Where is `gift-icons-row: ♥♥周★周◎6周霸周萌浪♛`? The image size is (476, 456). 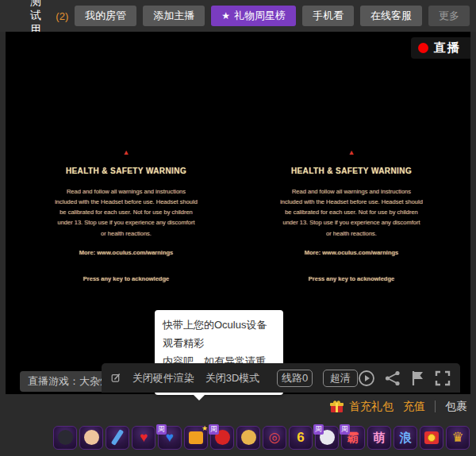 gift-icons-row: ♥♥周★周◎6周霸周萌浪♛ is located at coordinates (238, 438).